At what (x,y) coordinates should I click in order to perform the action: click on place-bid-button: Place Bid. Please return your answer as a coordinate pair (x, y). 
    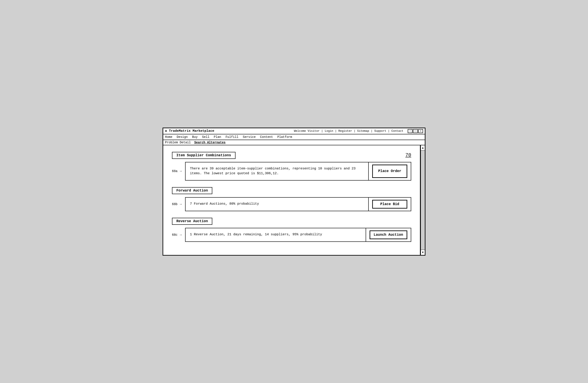
    Looking at the image, I should click on (390, 204).